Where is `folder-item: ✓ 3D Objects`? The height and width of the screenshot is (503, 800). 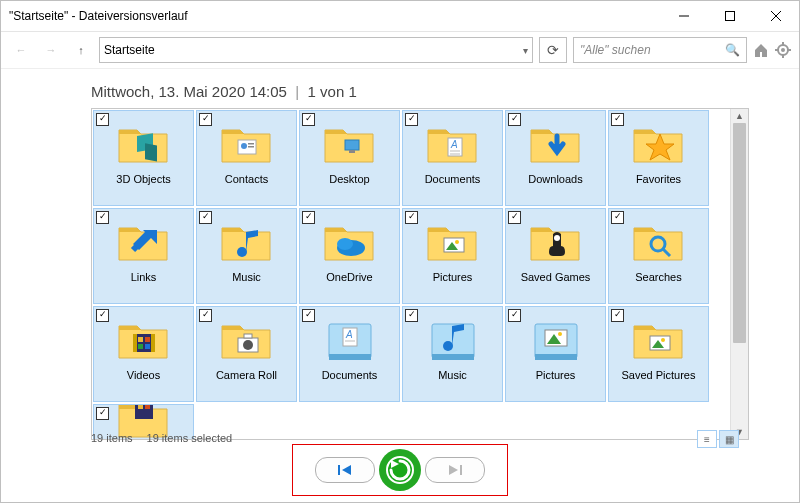 folder-item: ✓ 3D Objects is located at coordinates (144, 158).